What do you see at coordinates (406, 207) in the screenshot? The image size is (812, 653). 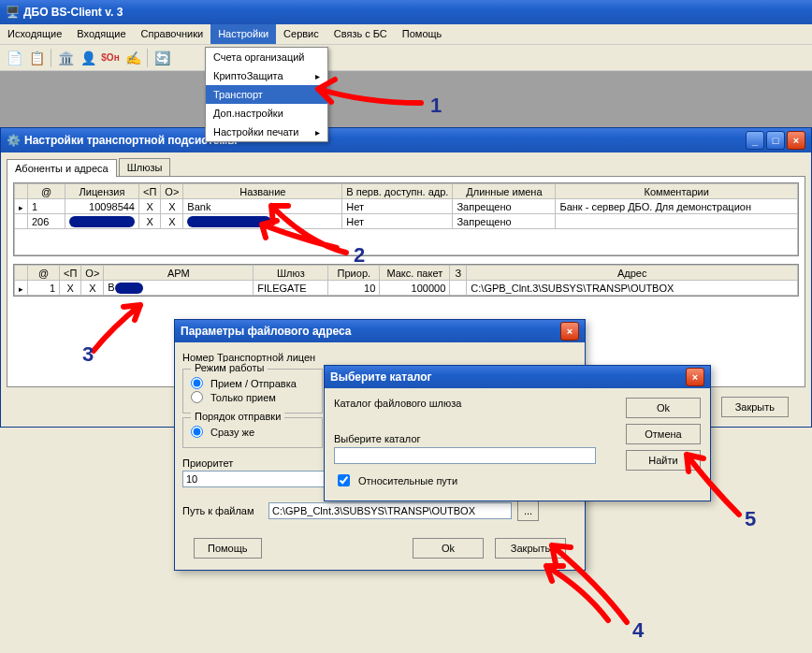 I see `table-row: 1 10098544 X X Bank Нет Запрещено Банк -…` at bounding box center [406, 207].